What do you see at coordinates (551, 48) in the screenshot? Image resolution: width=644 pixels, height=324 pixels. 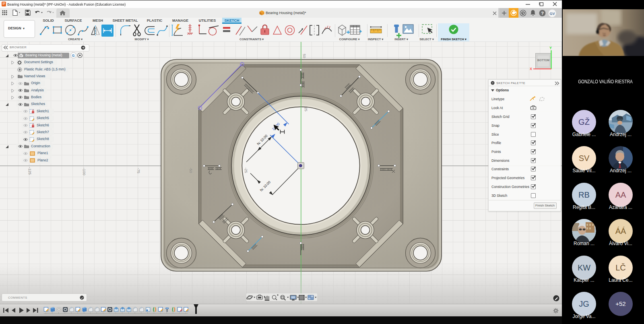 I see `svg-text: Y` at bounding box center [551, 48].